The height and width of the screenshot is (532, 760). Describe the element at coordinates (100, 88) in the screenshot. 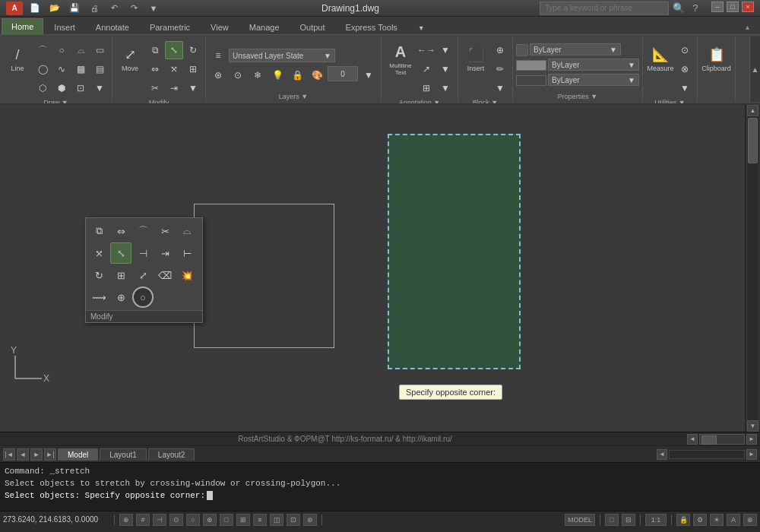

I see `draw-more: ▼` at that location.